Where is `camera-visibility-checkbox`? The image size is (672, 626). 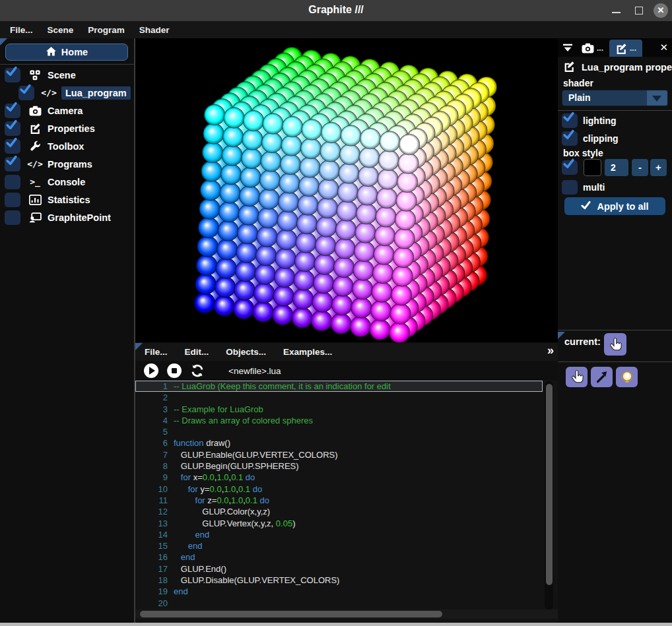 camera-visibility-checkbox is located at coordinates (13, 111).